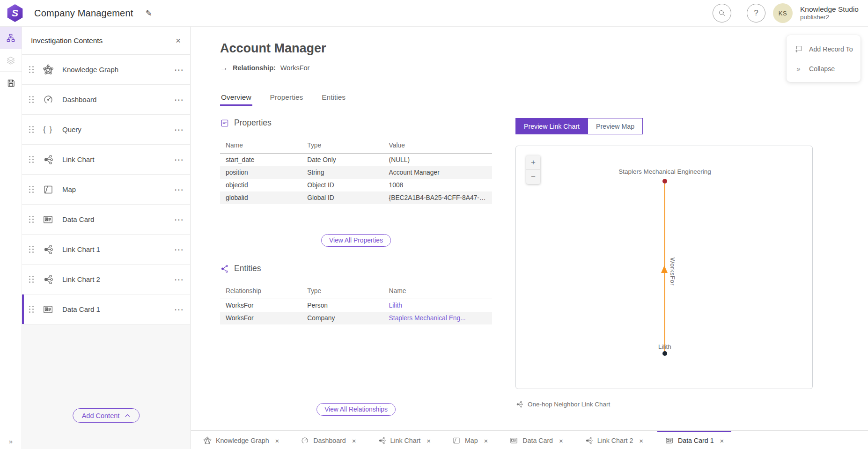  Describe the element at coordinates (149, 13) in the screenshot. I see `edit-title-button: ✎` at that location.